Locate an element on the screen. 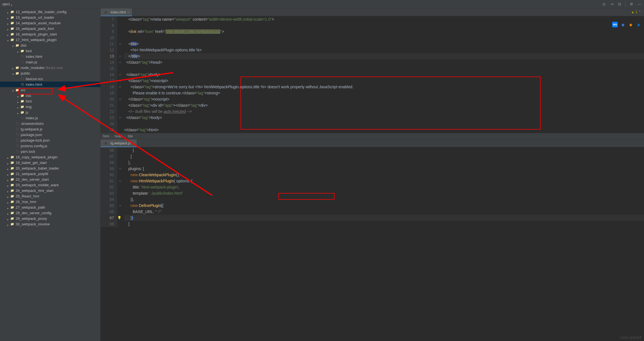 The height and width of the screenshot is (341, 644). collapse-icon: ⊟ is located at coordinates (619, 4).